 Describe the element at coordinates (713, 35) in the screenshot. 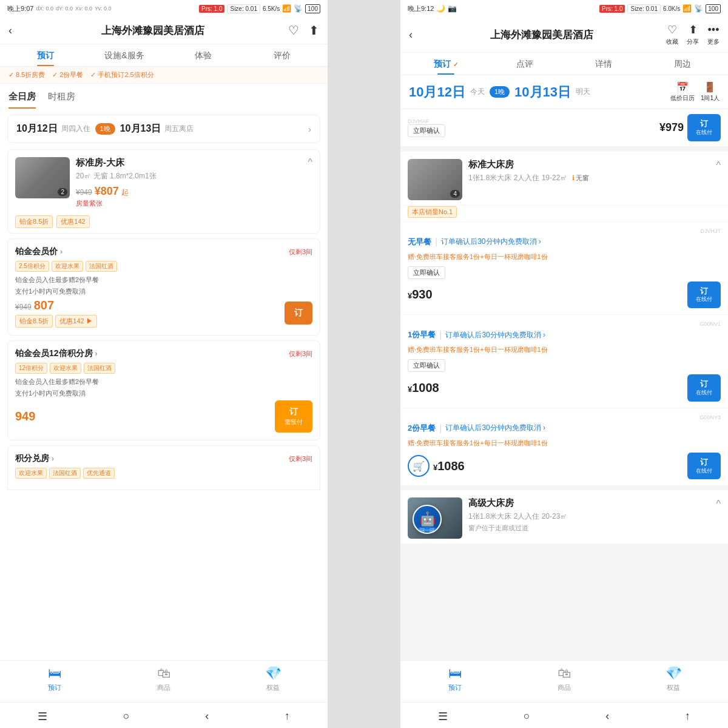

I see `right-more-btn: ••• 更多` at that location.